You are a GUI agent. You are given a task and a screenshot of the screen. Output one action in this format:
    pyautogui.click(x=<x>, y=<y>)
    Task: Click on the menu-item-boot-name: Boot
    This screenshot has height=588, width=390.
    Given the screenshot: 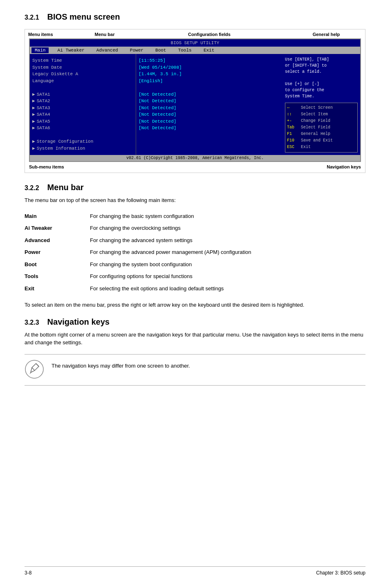 What is the action you would take?
    pyautogui.click(x=57, y=265)
    